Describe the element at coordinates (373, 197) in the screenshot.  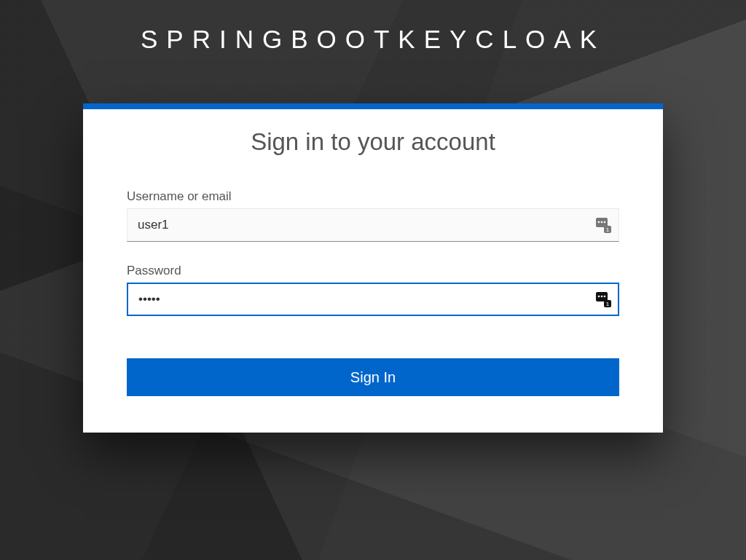
I see `username-label: Username or email` at that location.